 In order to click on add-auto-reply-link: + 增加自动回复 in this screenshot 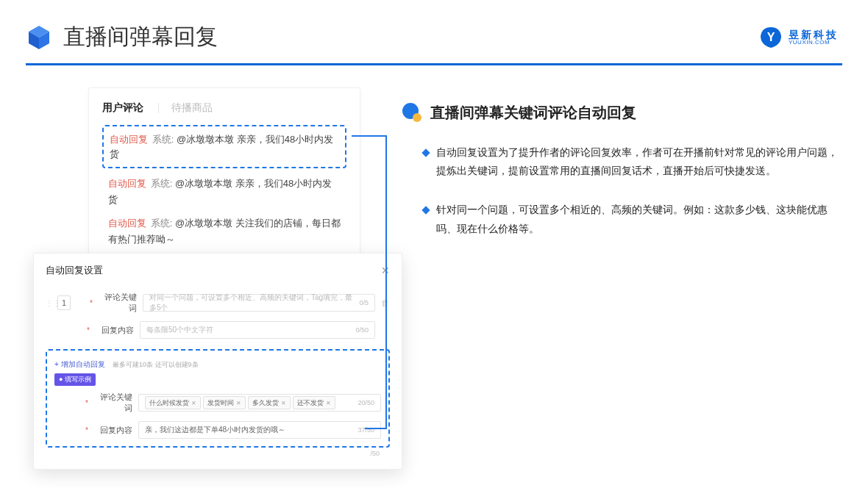, I will do `click(79, 365)`.